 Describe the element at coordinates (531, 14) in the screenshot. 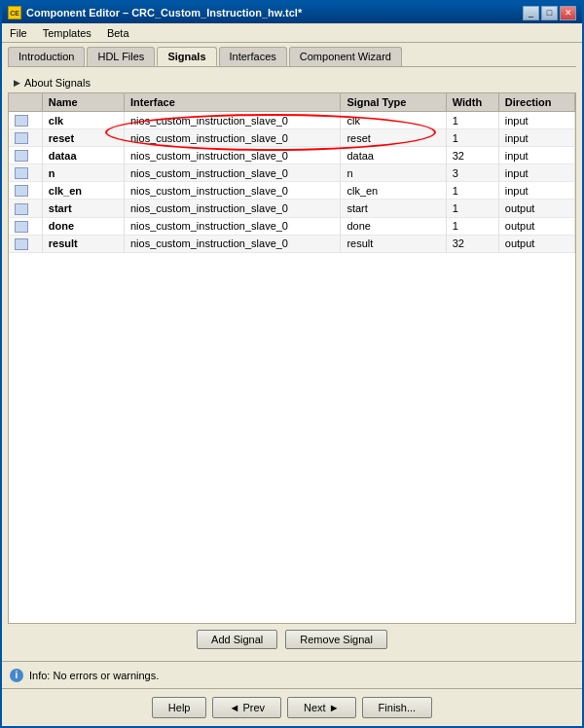

I see `minimize-button: _` at that location.